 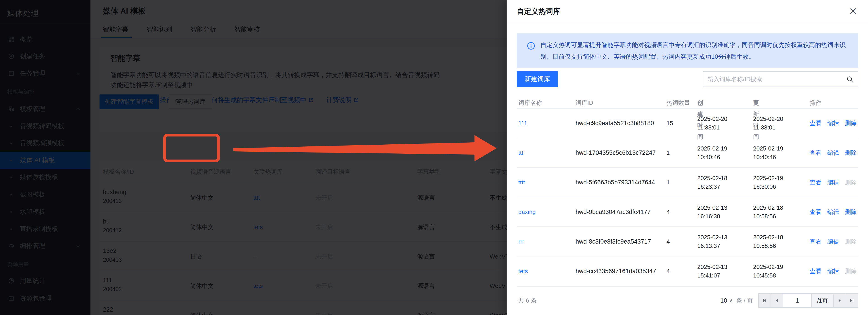 What do you see at coordinates (613, 242) in the screenshot?
I see `lexicon-id: hwd-8c3f0e8f3fc9ea543717` at bounding box center [613, 242].